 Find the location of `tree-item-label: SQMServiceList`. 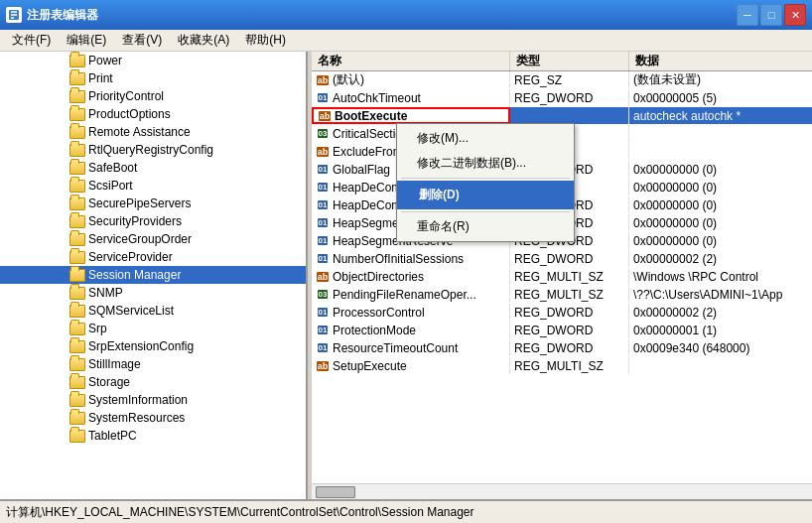

tree-item-label: SQMServiceList is located at coordinates (131, 311).